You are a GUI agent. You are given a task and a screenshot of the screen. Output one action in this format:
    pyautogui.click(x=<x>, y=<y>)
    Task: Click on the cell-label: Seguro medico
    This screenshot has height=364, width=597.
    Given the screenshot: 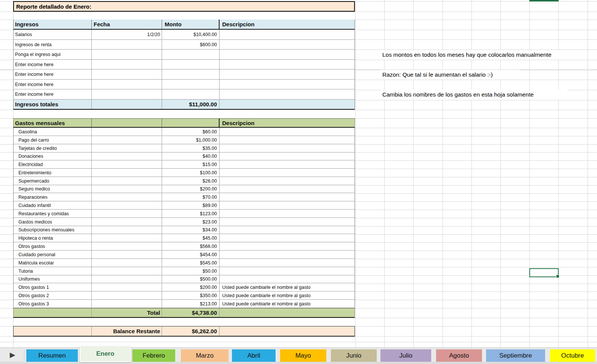 What is the action you would take?
    pyautogui.click(x=53, y=189)
    